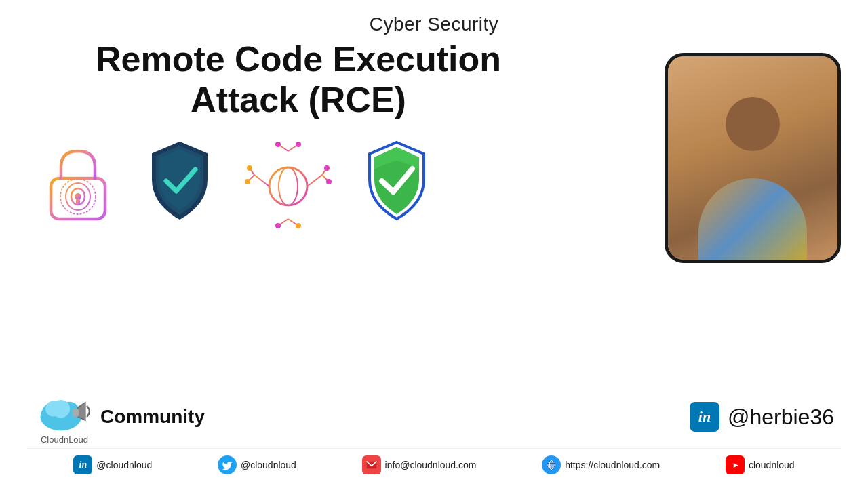 This screenshot has width=868, height=488. Describe the element at coordinates (551, 466) in the screenshot. I see `svg-text: www` at that location.